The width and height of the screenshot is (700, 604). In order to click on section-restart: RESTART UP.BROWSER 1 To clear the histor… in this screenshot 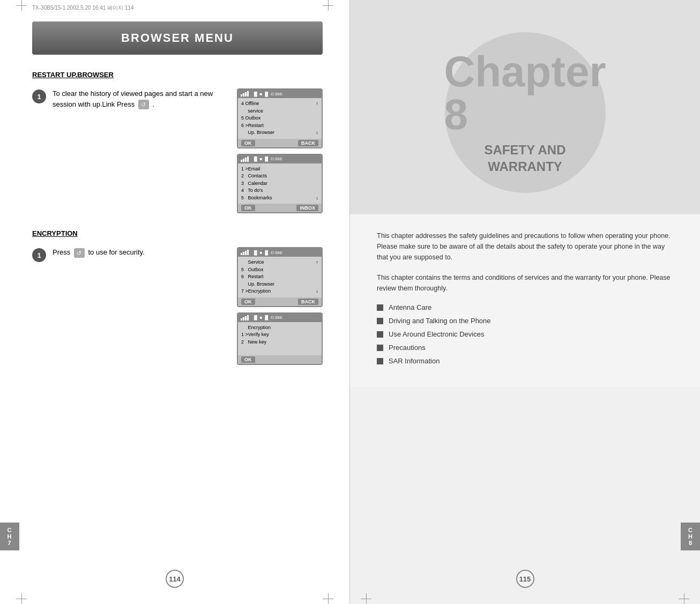, I will do `click(177, 142)`.